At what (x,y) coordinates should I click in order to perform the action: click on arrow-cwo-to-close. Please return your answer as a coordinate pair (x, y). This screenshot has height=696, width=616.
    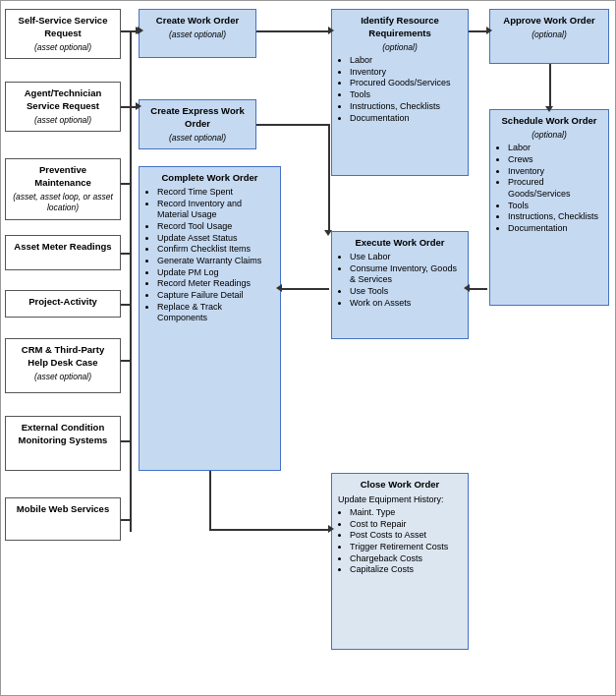
    Looking at the image, I should click on (269, 530).